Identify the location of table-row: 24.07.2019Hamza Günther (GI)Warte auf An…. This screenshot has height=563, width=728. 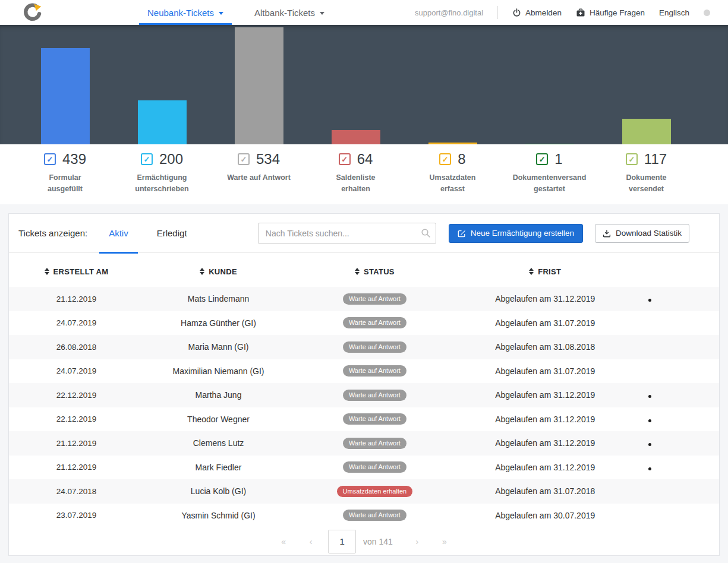
(364, 323).